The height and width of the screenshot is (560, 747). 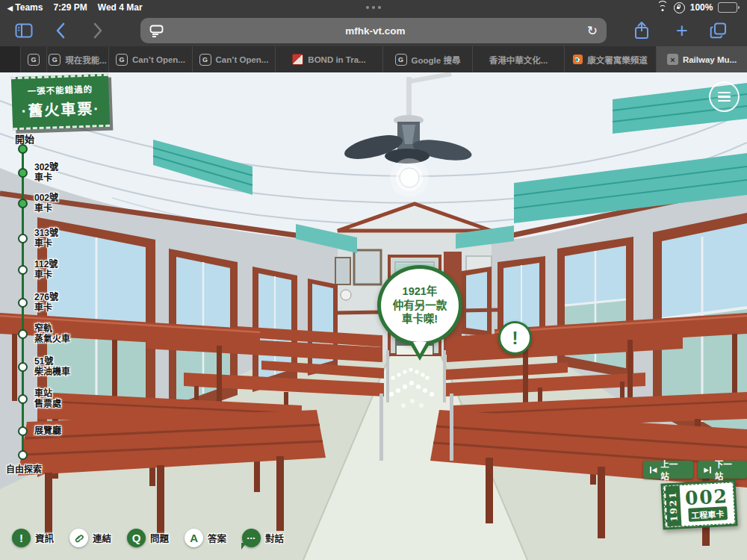 I want to click on bubble-line3: 車卡㗎!, so click(x=420, y=320).